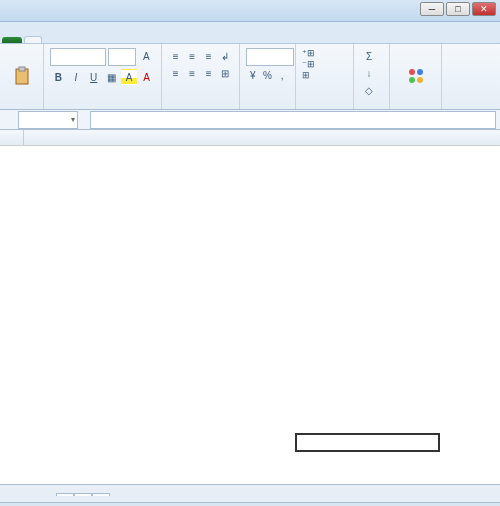 Image resolution: width=500 pixels, height=506 pixels. What do you see at coordinates (122, 57) in the screenshot?
I see `font-size-dropdown` at bounding box center [122, 57].